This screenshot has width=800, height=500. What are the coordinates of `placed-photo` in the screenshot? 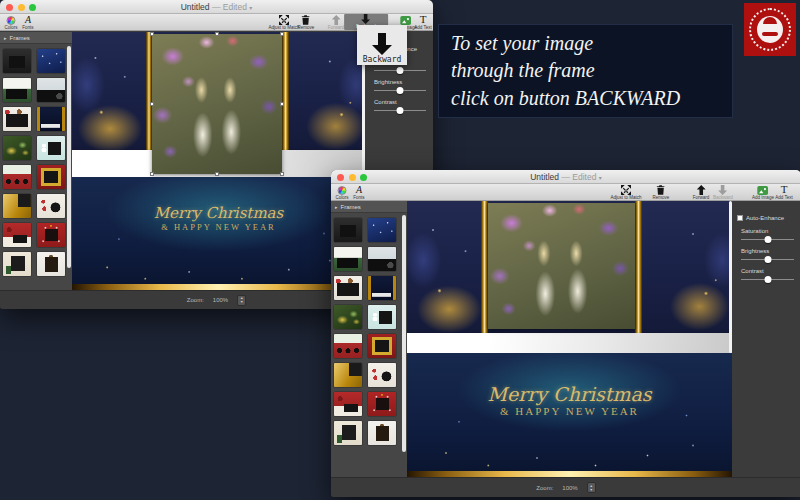 It's located at (562, 266).